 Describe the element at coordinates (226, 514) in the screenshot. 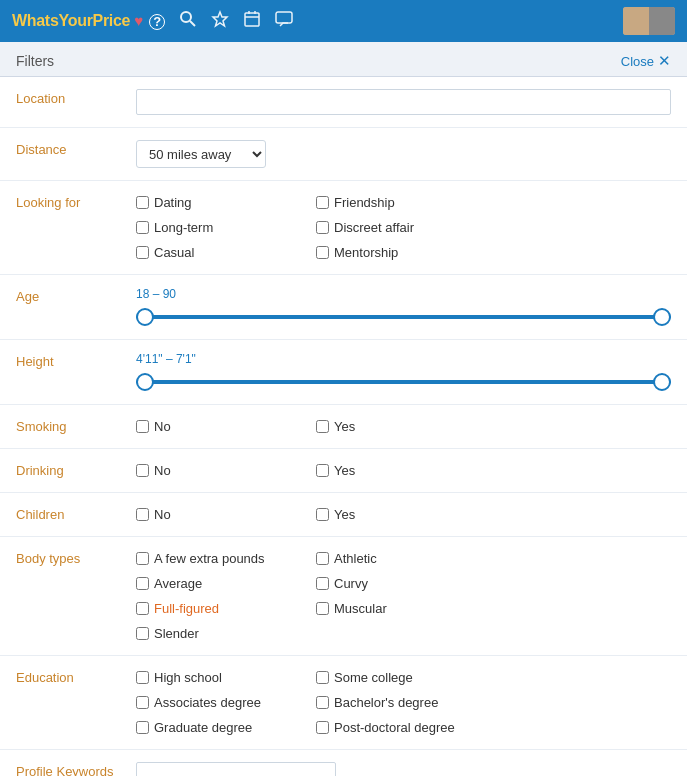

I see `cb-children-no: No` at that location.